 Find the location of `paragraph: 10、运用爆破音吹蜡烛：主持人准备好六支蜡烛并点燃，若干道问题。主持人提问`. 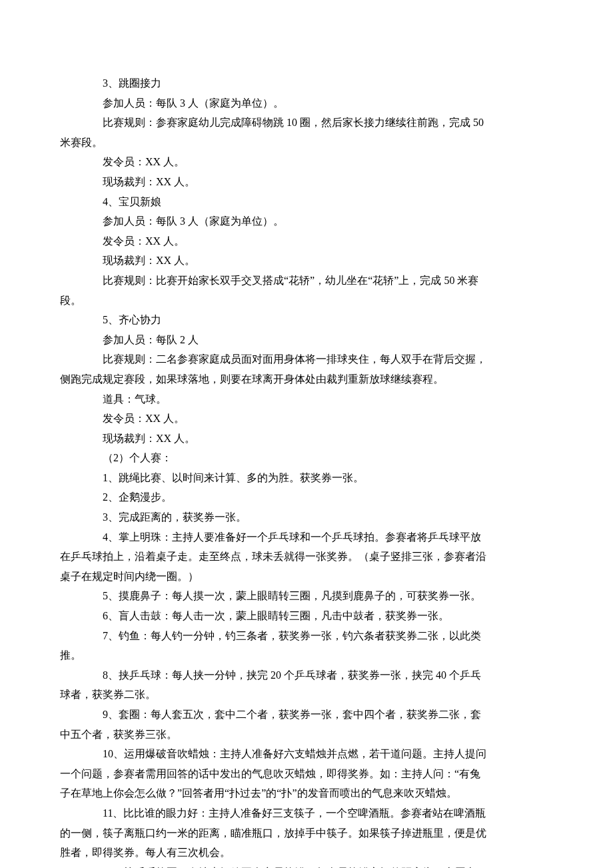

paragraph: 10、运用爆破音吹蜡烛：主持人准备好六支蜡烛并点燃，若干道问题。主持人提问 is located at coordinates (306, 754).